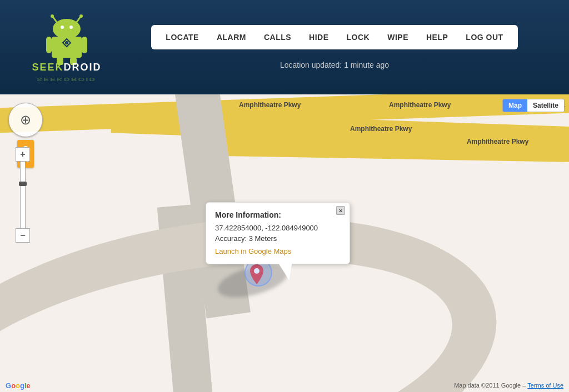 This screenshot has height=392, width=569. Describe the element at coordinates (278, 233) in the screenshot. I see `info-popup: ✕ More Information: 37.422854000, -122.0…` at that location.